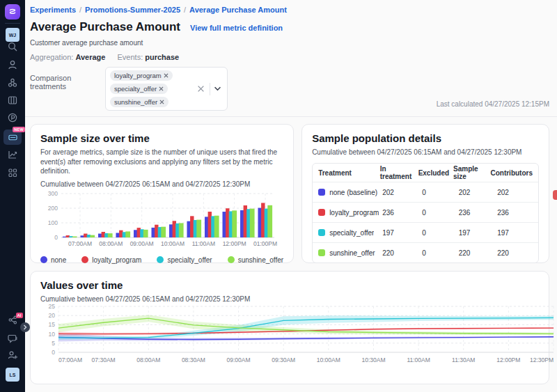  What do you see at coordinates (350, 253) in the screenshot?
I see `treatment-cell: sunshine_offer` at bounding box center [350, 253].